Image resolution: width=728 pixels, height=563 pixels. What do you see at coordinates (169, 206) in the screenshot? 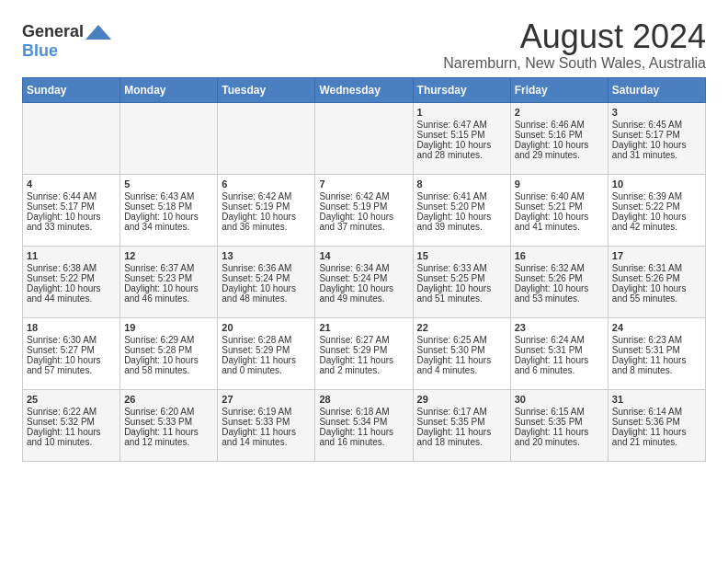
I see `cell-text-line: Sunset: 5:18 PM` at bounding box center [169, 206].